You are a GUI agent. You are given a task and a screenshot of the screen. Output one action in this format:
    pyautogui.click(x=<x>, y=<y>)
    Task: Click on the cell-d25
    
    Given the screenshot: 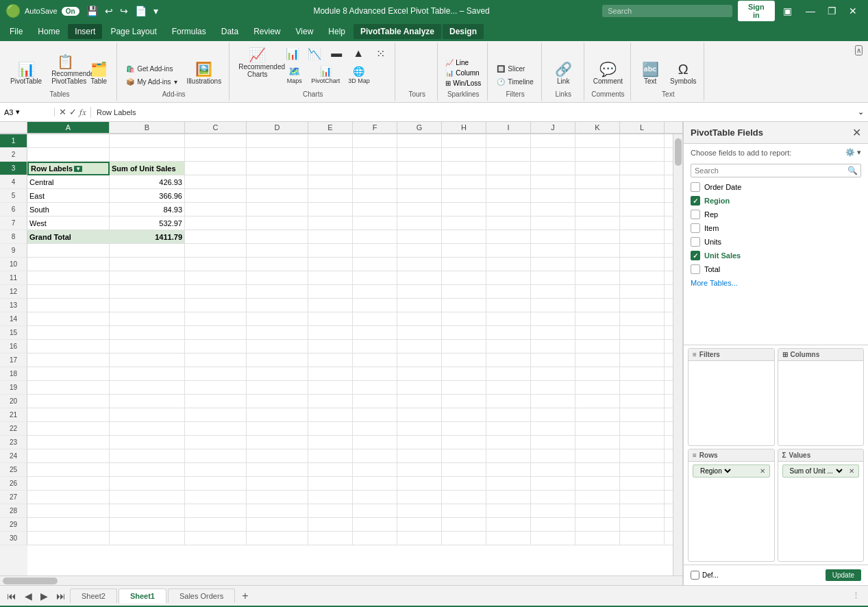 What is the action you would take?
    pyautogui.click(x=277, y=470)
    